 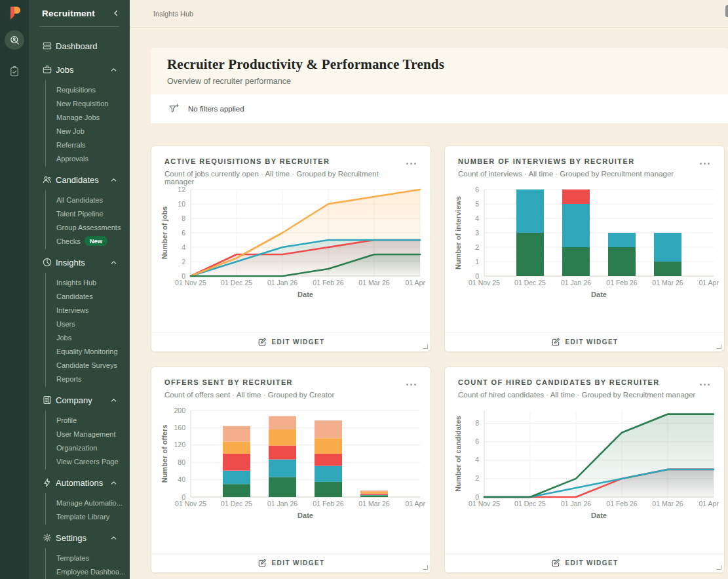 What do you see at coordinates (439, 109) in the screenshot?
I see `filter-bar: No filters applied` at bounding box center [439, 109].